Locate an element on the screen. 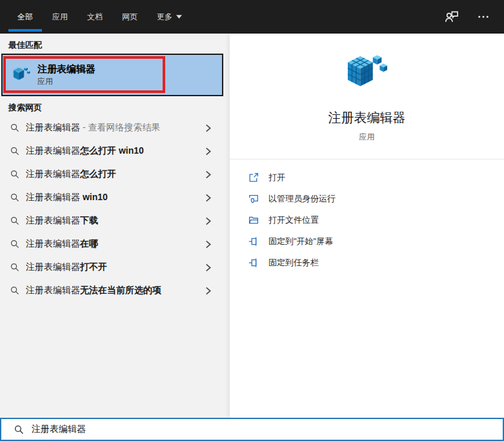 This screenshot has width=504, height=441. suggestion-row: 注册表编辑器 - 查看网络搜索结果 is located at coordinates (115, 128).